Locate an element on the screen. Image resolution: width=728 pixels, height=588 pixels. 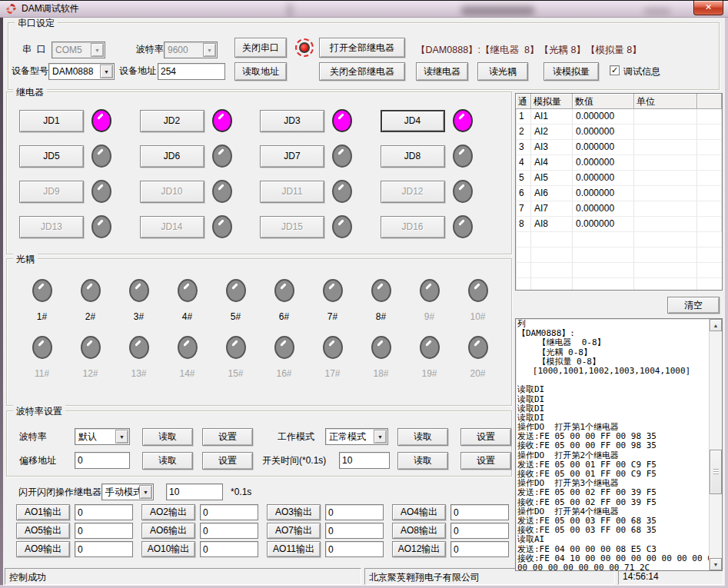
relay-button: JD5 is located at coordinates (52, 157).